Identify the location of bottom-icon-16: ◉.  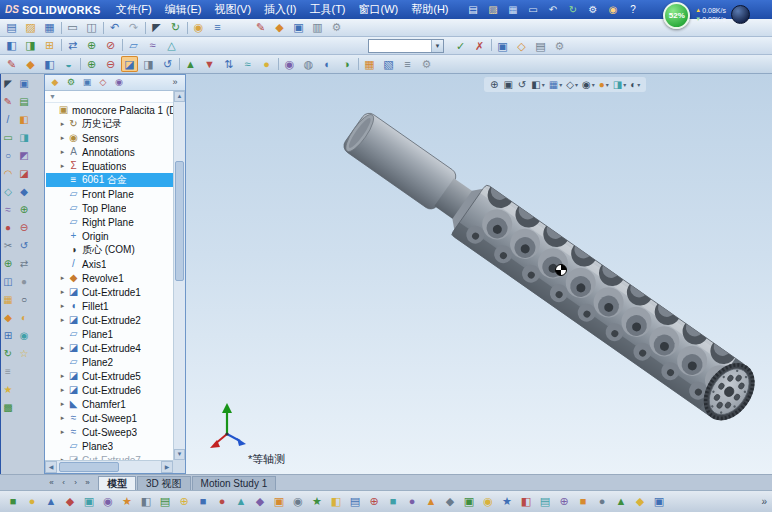
(298, 502).